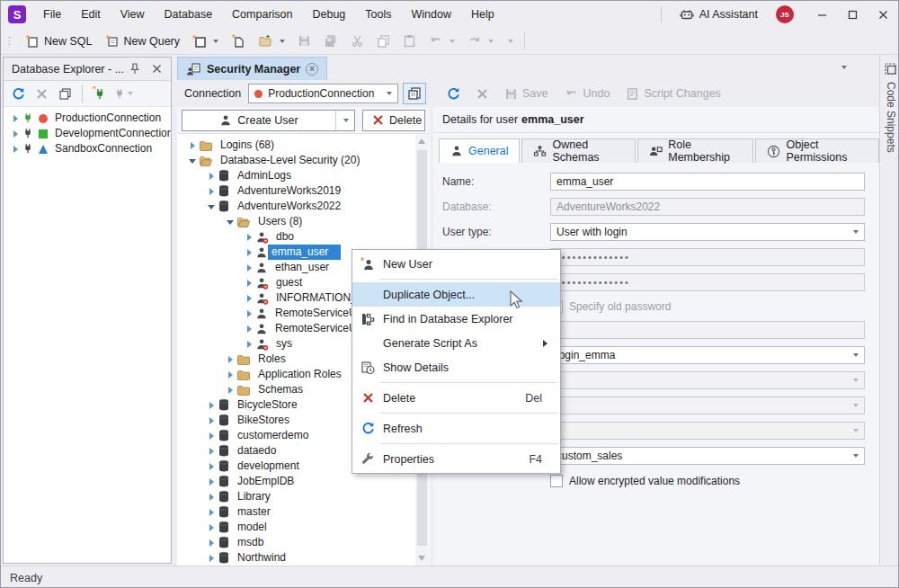 The height and width of the screenshot is (588, 899). I want to click on tree-item: Logins (68), so click(304, 146).